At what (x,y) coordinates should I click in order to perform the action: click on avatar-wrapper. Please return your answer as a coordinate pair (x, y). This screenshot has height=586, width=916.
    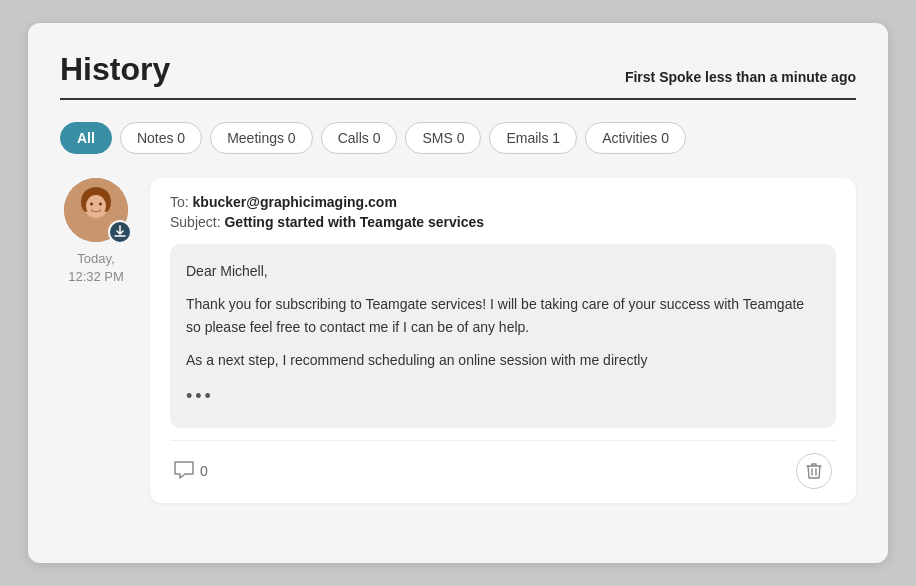
    Looking at the image, I should click on (96, 210).